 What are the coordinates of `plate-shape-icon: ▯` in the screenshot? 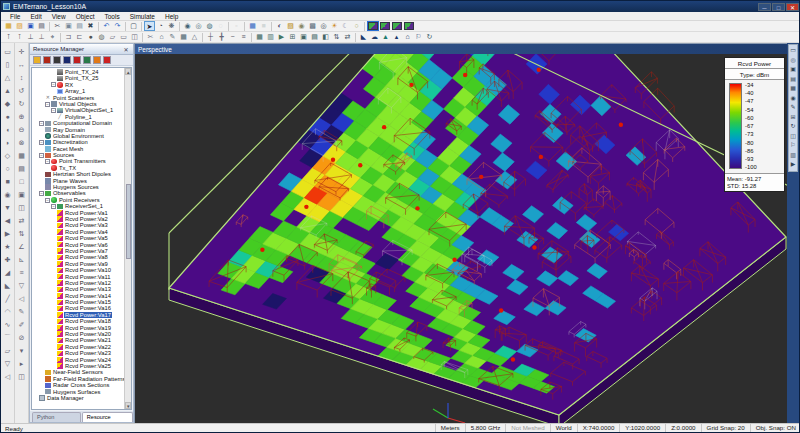 It's located at (8, 64).